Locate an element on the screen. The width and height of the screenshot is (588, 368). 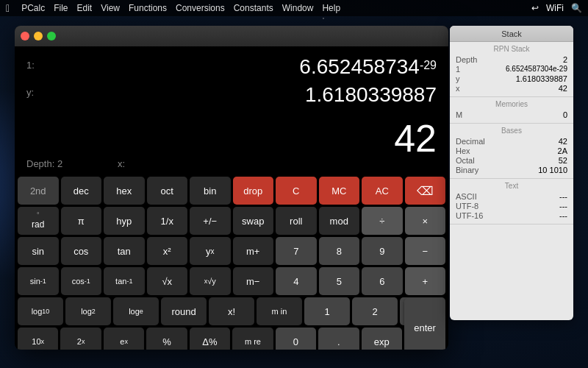
menu-conversions: Conversions is located at coordinates (200, 8).